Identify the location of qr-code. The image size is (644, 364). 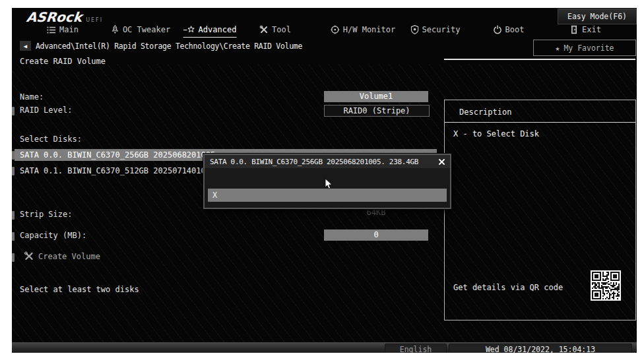
(606, 286).